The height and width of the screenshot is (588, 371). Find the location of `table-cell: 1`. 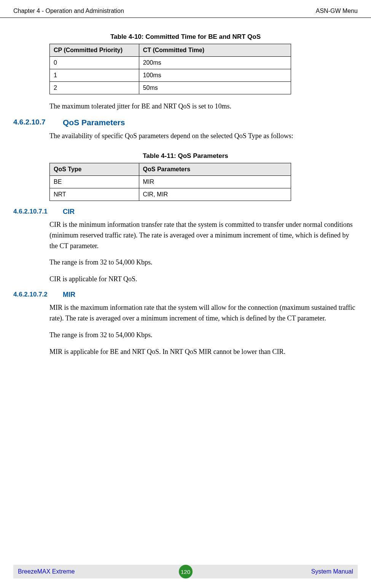

table-cell: 1 is located at coordinates (94, 75).